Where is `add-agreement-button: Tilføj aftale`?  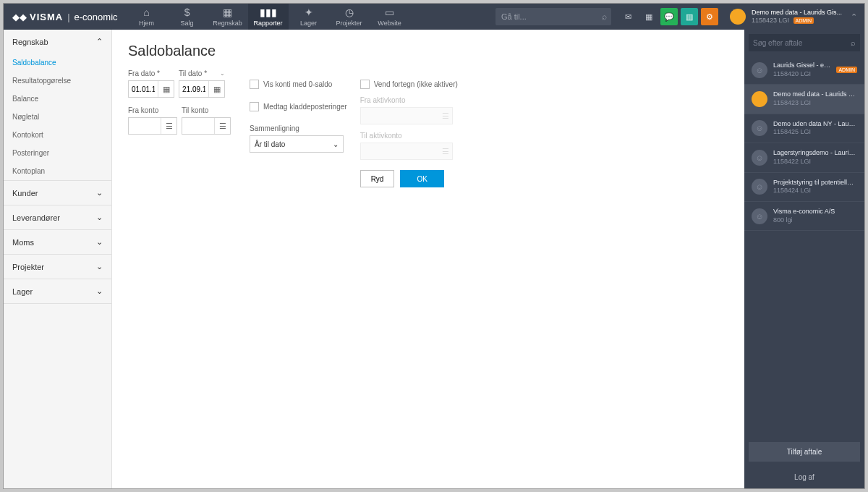 add-agreement-button: Tilføj aftale is located at coordinates (804, 451).